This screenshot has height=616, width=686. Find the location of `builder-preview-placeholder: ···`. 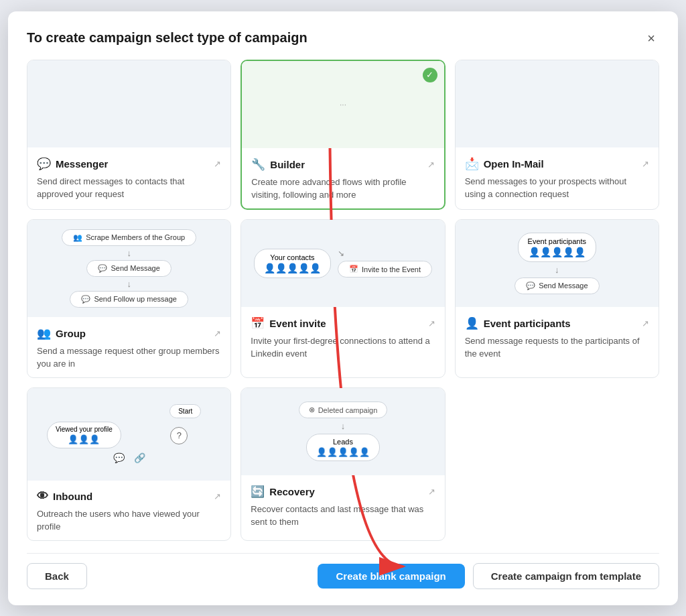

builder-preview-placeholder: ··· is located at coordinates (343, 105).